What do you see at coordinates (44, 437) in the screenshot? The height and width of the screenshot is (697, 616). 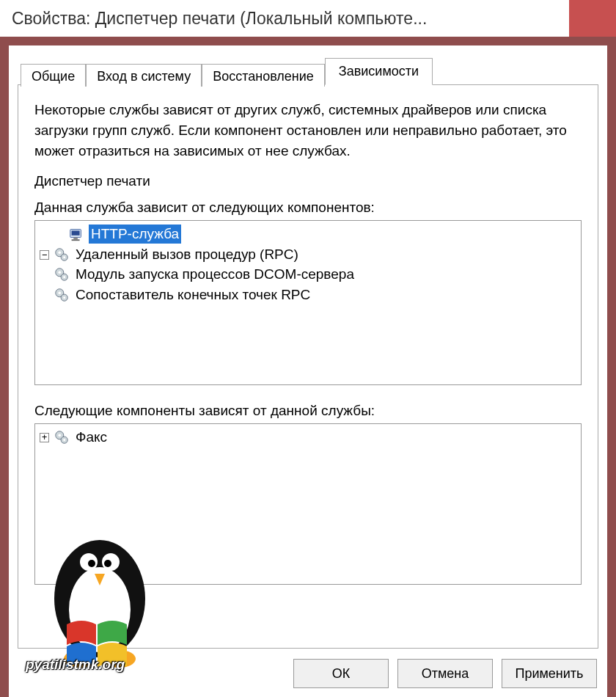 I see `expand-icon: +` at bounding box center [44, 437].